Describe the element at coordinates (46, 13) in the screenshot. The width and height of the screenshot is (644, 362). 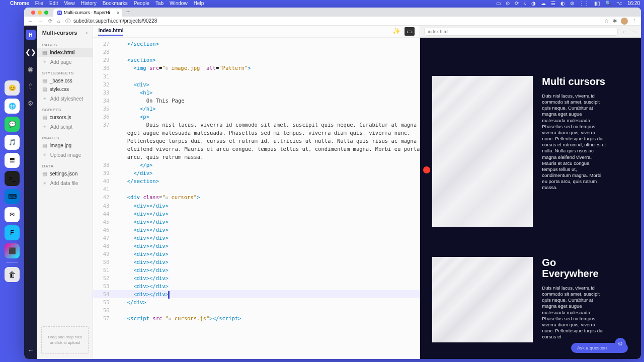
I see `maximize-window-button` at that location.